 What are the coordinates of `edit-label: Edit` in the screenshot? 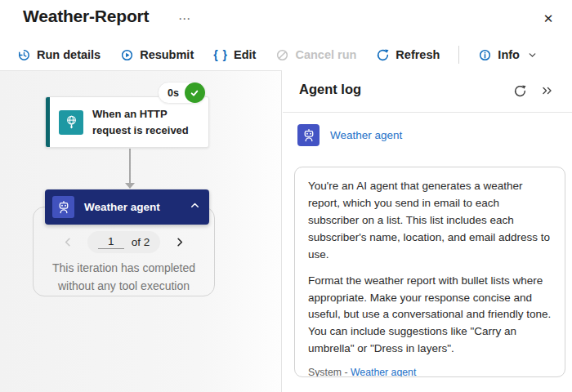 It's located at (245, 55).